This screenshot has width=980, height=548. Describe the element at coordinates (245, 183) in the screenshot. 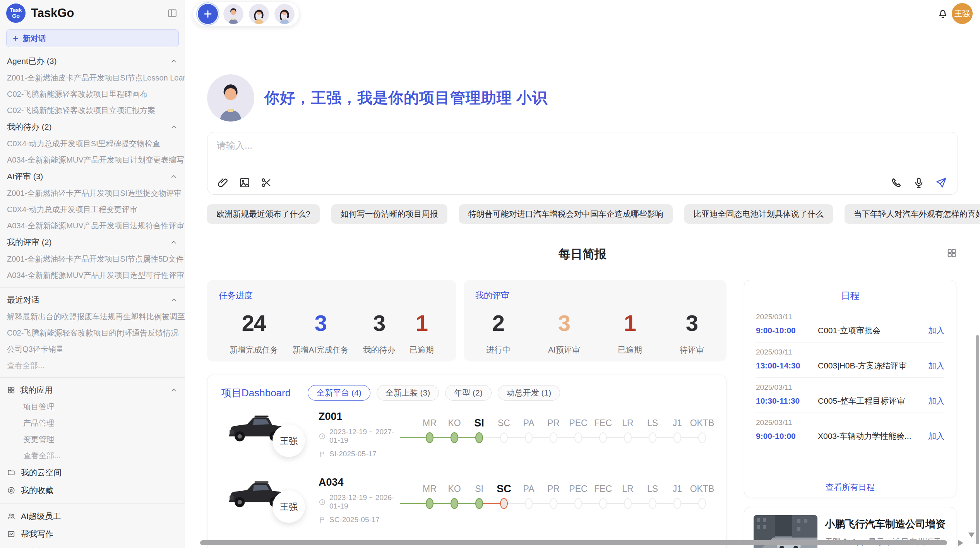

I see `attach-image-icon` at that location.